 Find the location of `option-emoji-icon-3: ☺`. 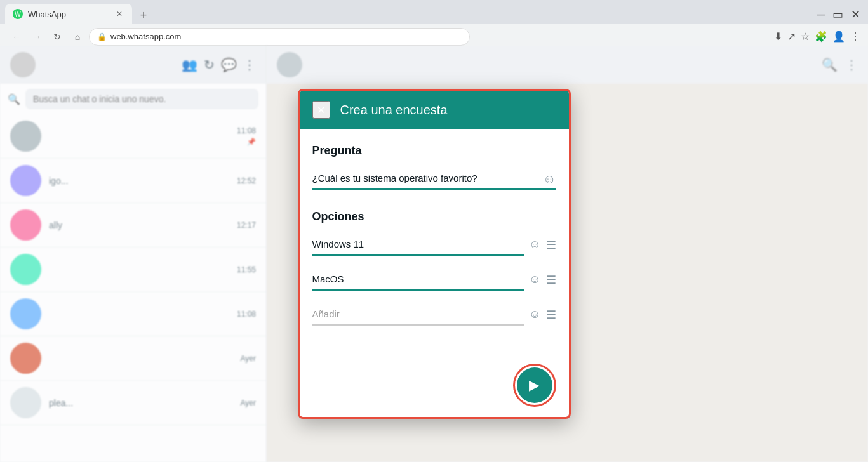

option-emoji-icon-3: ☺ is located at coordinates (535, 315).